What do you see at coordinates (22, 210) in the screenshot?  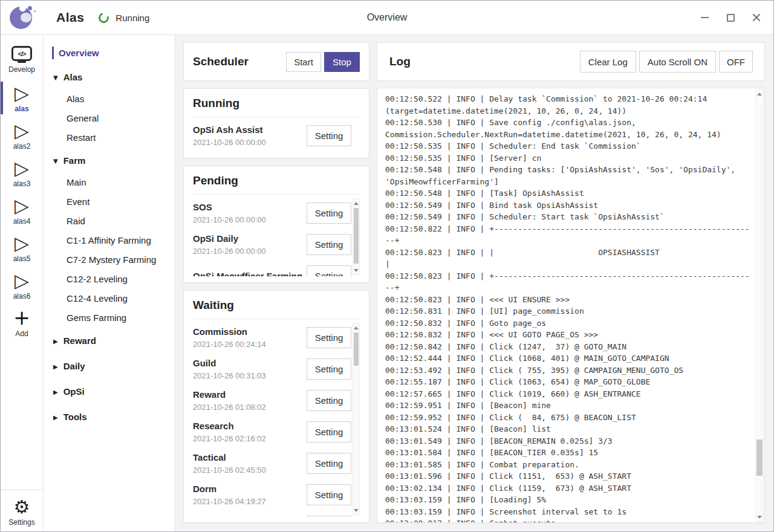 I see `rail-item-alas4: ▷ alas4` at bounding box center [22, 210].